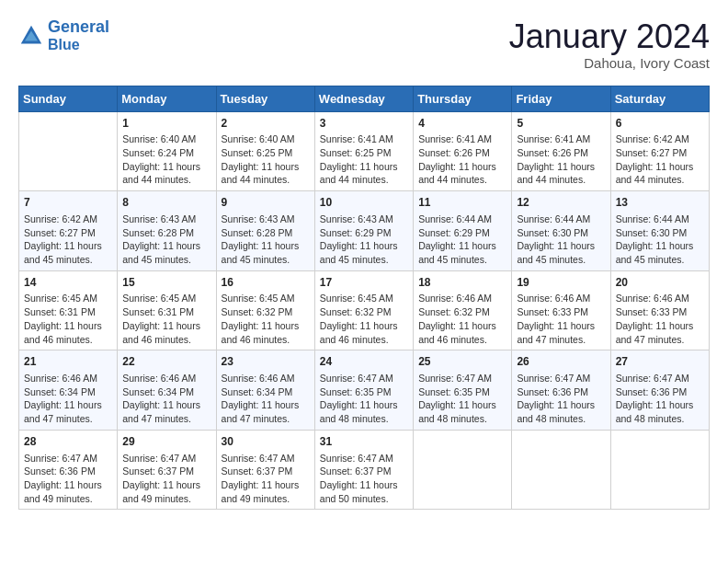 The image size is (728, 563). What do you see at coordinates (167, 311) in the screenshot?
I see `calendar-cell: 15Sunrise: 6:45 AMSunset: 6:31 PMDayligh…` at bounding box center [167, 311].